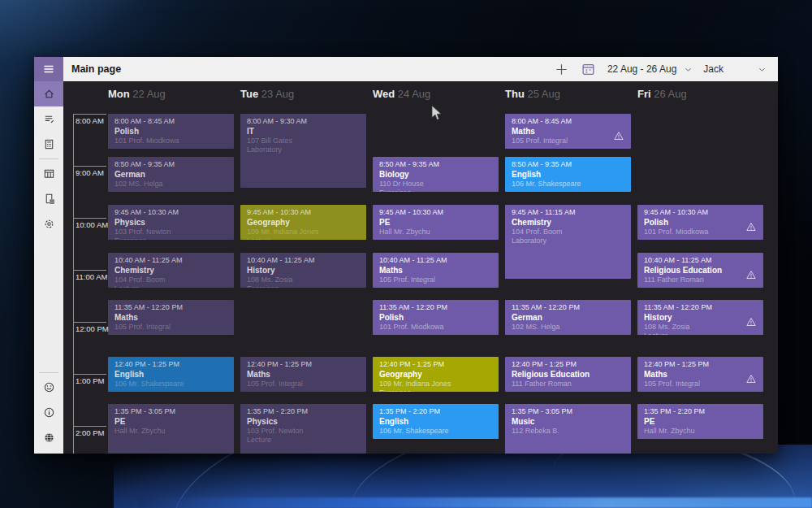  What do you see at coordinates (475, 502) in the screenshot?
I see `wallpaper-bright-edge` at bounding box center [475, 502].